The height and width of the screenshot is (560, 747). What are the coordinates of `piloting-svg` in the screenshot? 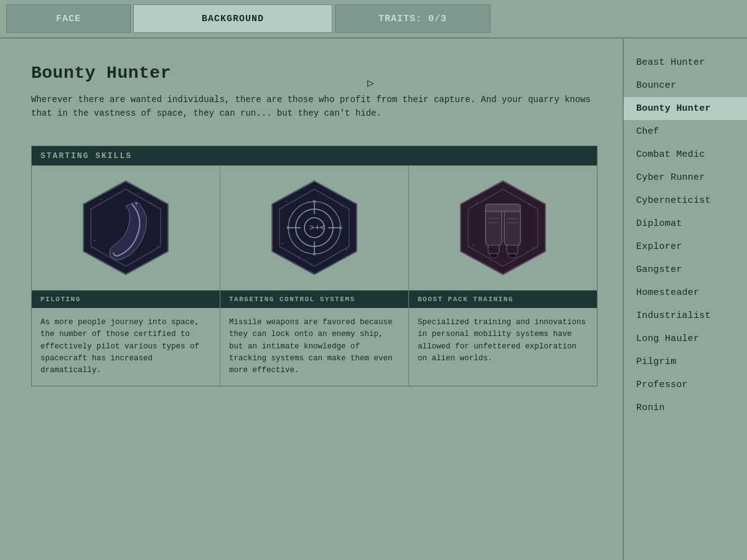 It's located at (126, 228).